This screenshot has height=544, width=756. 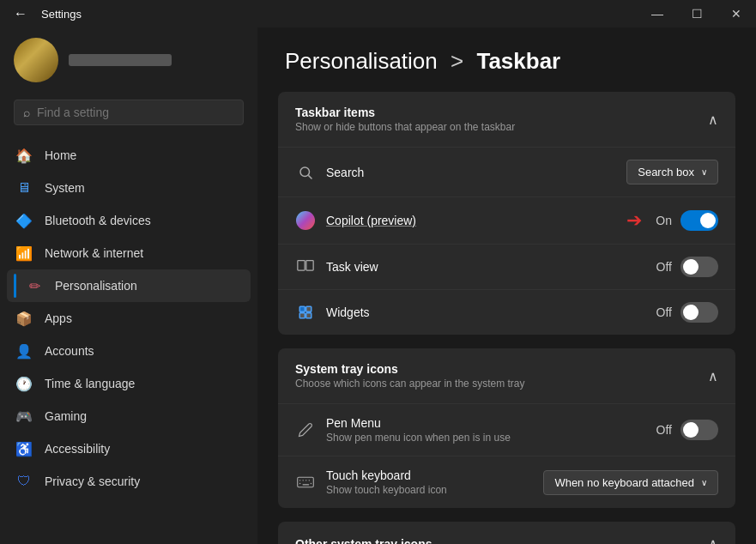 What do you see at coordinates (364, 541) in the screenshot?
I see `section-title-group: Other system tray icons` at bounding box center [364, 541].